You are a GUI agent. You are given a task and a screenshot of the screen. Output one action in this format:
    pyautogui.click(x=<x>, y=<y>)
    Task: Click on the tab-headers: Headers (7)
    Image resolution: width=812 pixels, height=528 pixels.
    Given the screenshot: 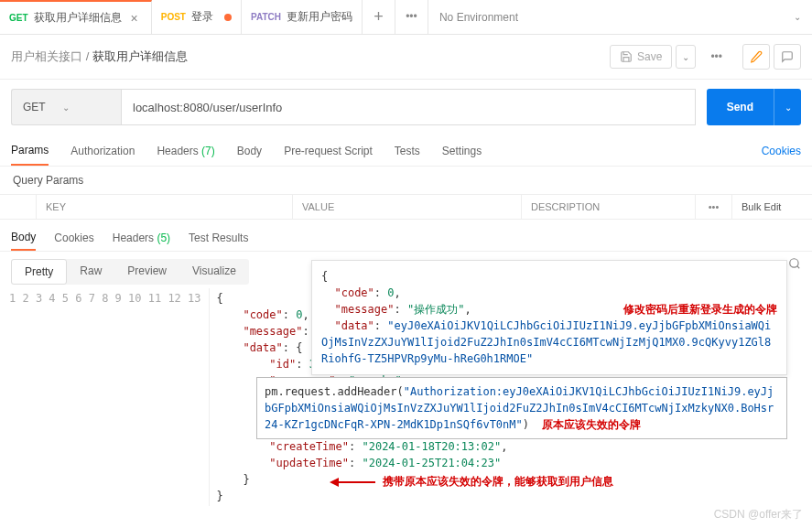 What is the action you would take?
    pyautogui.click(x=185, y=151)
    